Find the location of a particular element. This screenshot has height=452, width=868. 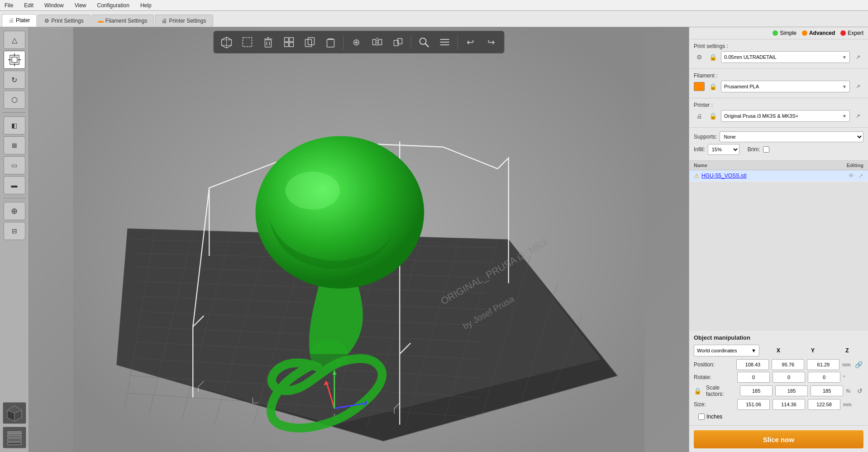

infill-select: 15% 20% 25% is located at coordinates (724, 149).